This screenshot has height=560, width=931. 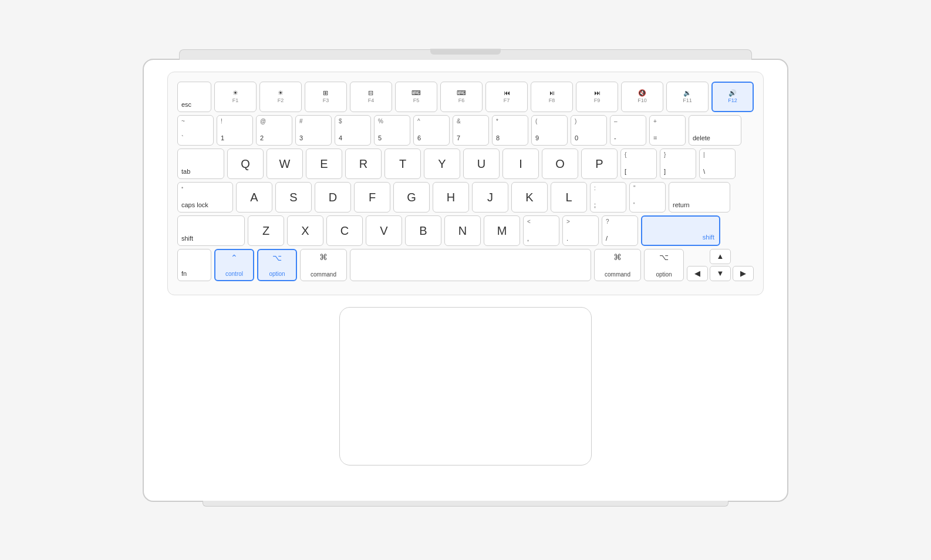 What do you see at coordinates (326, 97) in the screenshot?
I see `key-f3: ⊞ F3` at bounding box center [326, 97].